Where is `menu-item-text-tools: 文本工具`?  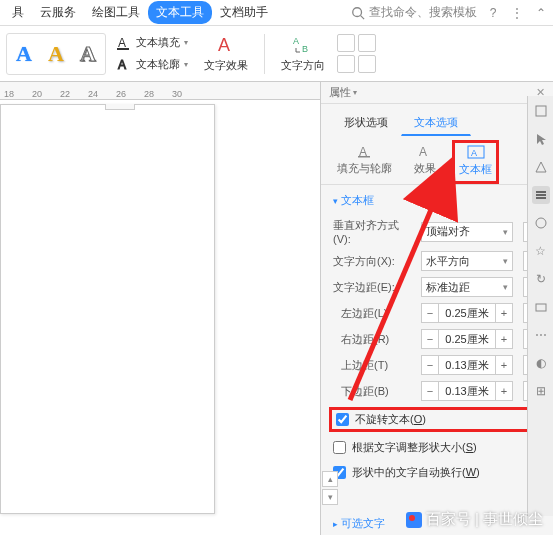 menu-item-text-tools: 文本工具 is located at coordinates (180, 12).